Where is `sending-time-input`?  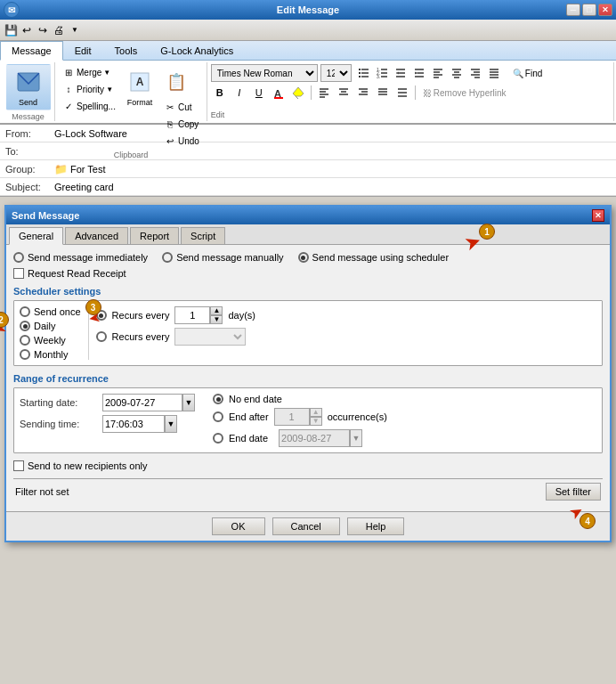
sending-time-input is located at coordinates (134, 424).